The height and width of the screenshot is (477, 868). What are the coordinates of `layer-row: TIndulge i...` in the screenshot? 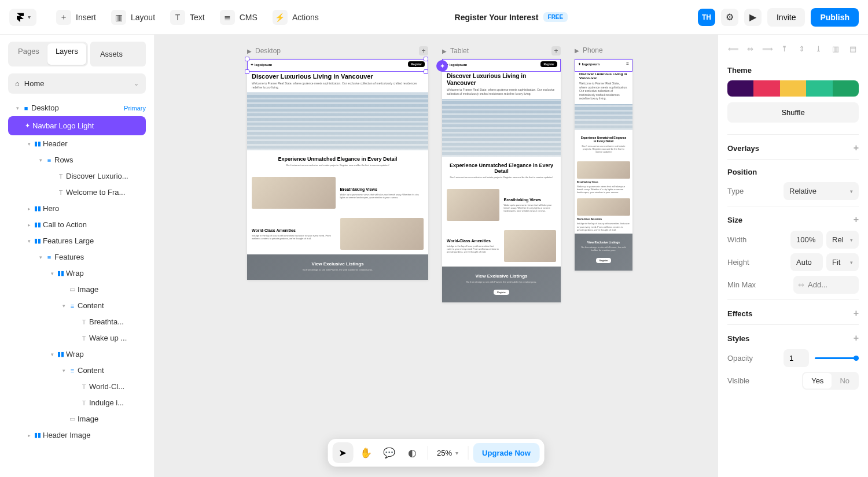 It's located at (77, 402).